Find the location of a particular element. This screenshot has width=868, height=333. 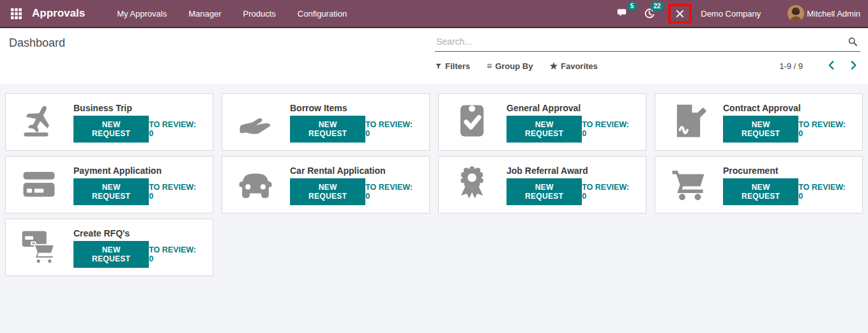

group-by-label: Group By is located at coordinates (514, 66).